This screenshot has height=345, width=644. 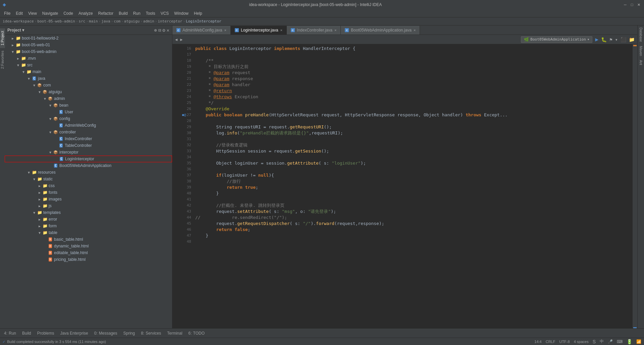 I want to click on tree-item-src: ▼📁src, so click(x=89, y=65).